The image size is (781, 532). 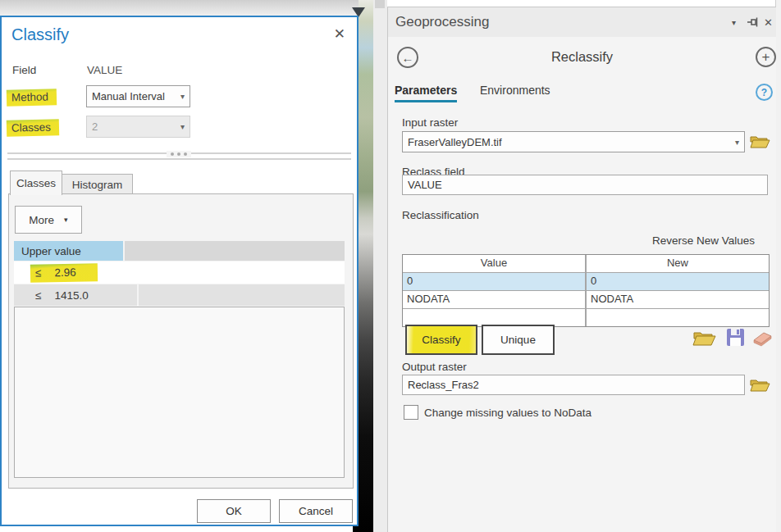 I want to click on upper-value-text: 2.96, so click(x=66, y=272).